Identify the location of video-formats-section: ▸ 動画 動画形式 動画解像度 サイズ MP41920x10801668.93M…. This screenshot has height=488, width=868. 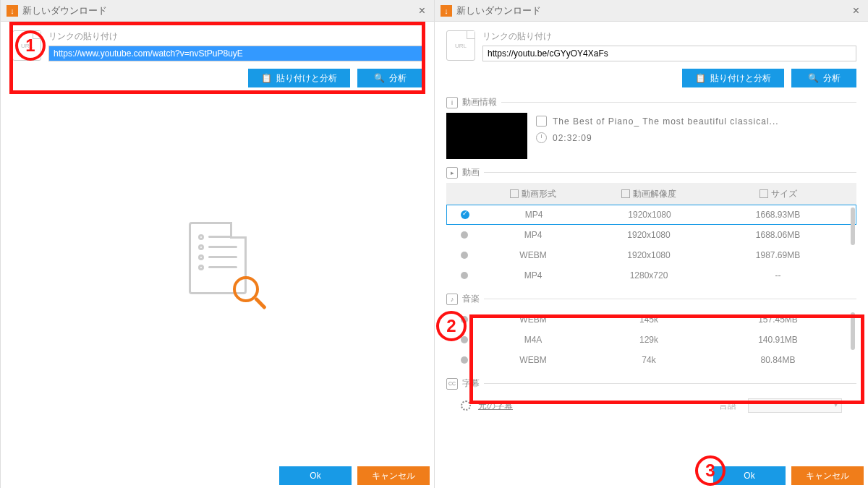
(651, 226).